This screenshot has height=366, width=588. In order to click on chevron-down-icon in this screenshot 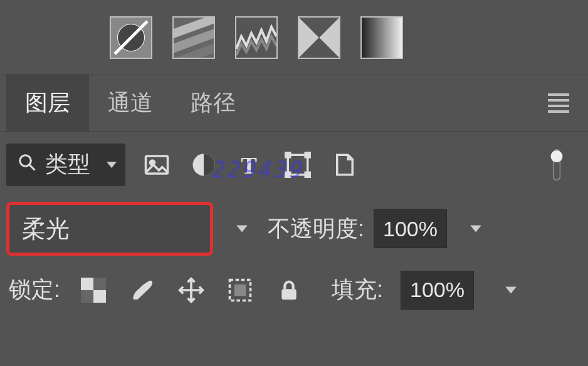, I will do `click(112, 165)`.